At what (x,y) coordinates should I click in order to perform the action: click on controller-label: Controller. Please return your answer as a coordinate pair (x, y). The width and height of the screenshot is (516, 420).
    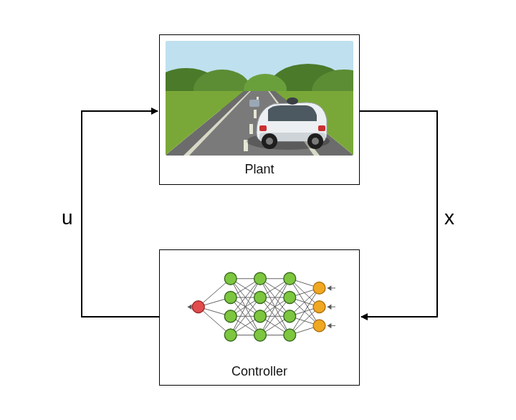
    Looking at the image, I should click on (259, 371).